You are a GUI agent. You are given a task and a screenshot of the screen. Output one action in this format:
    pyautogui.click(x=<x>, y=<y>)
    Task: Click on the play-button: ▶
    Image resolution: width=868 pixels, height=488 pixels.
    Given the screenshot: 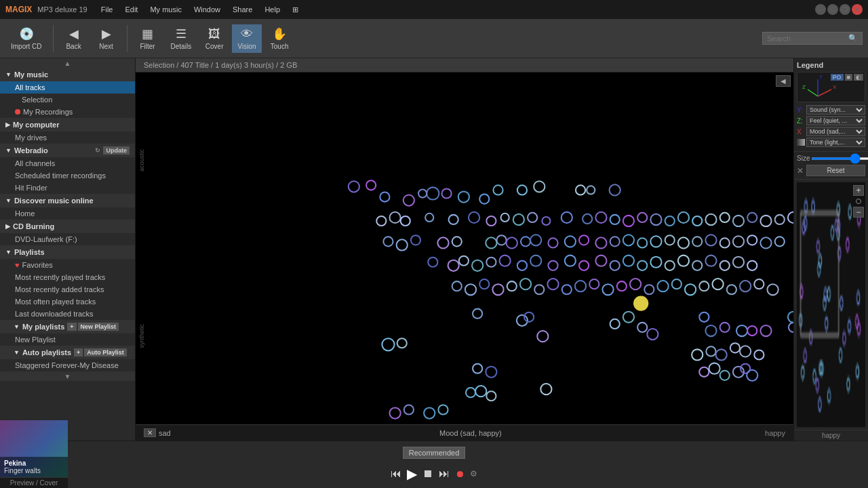 What is the action you would take?
    pyautogui.click(x=412, y=474)
    